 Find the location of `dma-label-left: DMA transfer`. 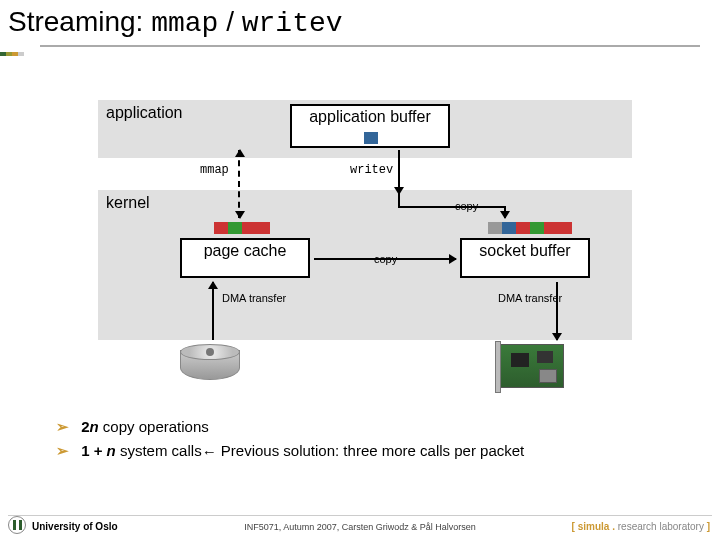

dma-label-left: DMA transfer is located at coordinates (254, 298).